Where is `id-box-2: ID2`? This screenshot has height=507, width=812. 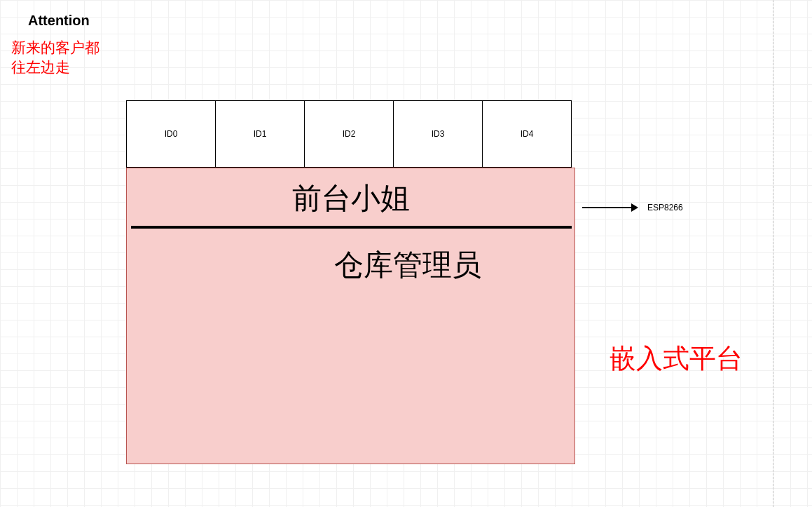
id-box-2: ID2 is located at coordinates (349, 134).